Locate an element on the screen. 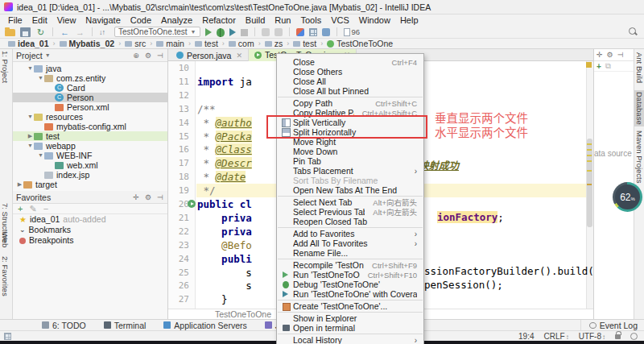 This screenshot has width=644, height=344. tool-button-maven-projects: Maven Projects is located at coordinates (639, 156).